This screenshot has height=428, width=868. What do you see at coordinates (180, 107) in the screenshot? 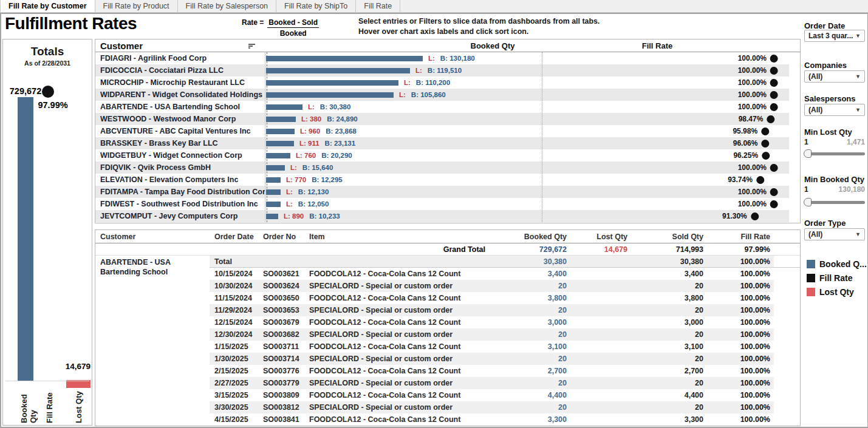
I see `customer-row-label: ABARTENDE - USA Bartending School` at bounding box center [180, 107].